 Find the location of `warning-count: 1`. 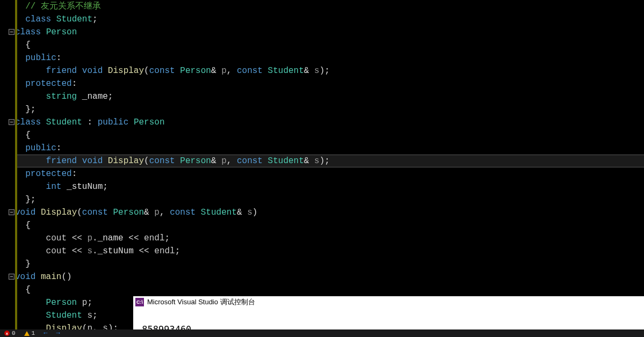

warning-count: 1 is located at coordinates (33, 333).